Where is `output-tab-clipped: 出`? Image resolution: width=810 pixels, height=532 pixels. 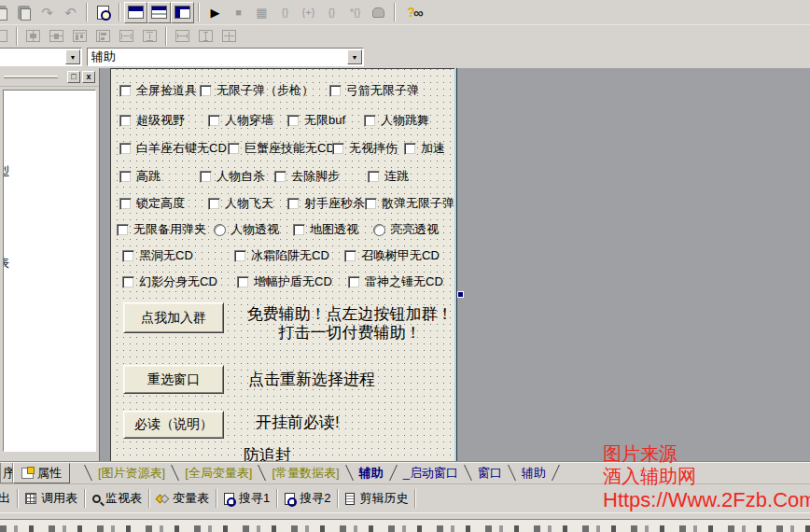 output-tab-clipped: 出 is located at coordinates (8, 498).